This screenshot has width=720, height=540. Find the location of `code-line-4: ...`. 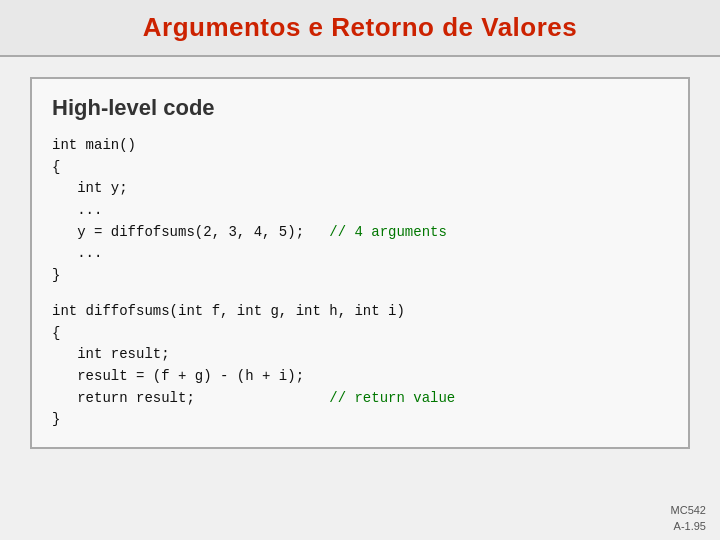

code-line-4: ... is located at coordinates (360, 211).